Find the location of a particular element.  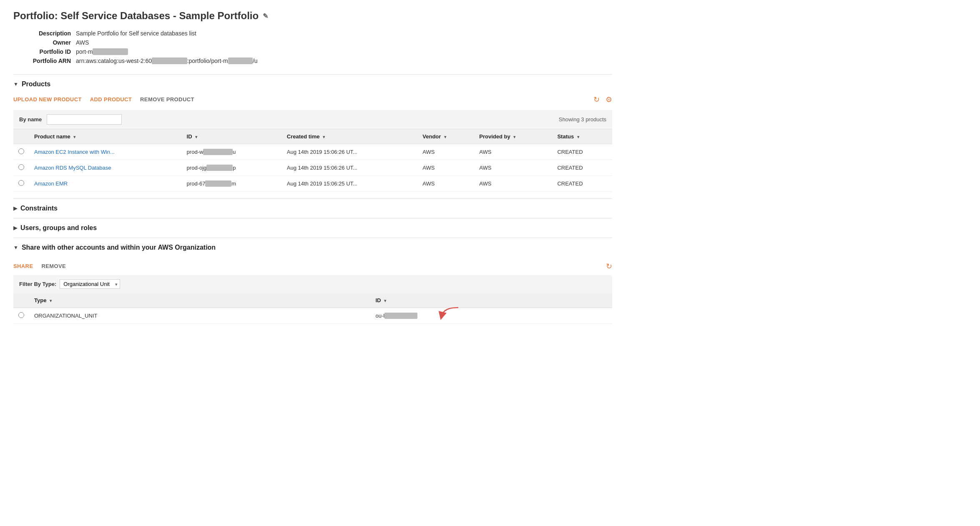

share-table: Type ▾ ID ▾ ORGANIZATIONAL_UNIT ou-l●●●●… is located at coordinates (313, 308).